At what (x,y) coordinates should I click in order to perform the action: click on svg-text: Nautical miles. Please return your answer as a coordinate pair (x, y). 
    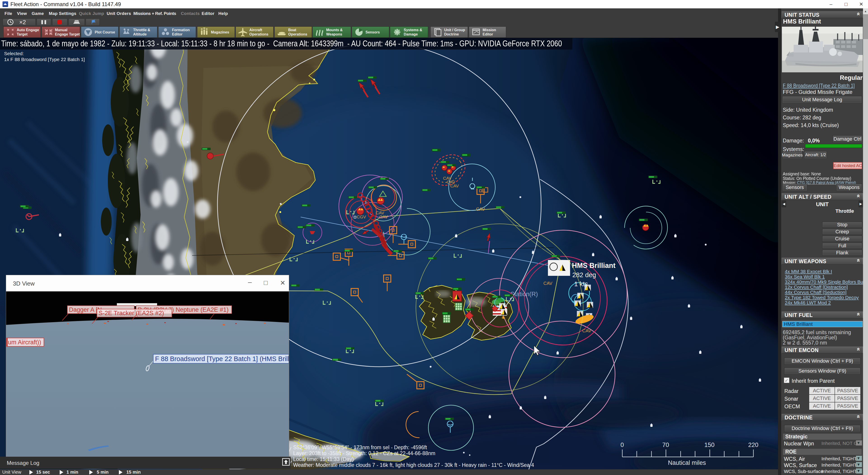
    Looking at the image, I should click on (687, 463).